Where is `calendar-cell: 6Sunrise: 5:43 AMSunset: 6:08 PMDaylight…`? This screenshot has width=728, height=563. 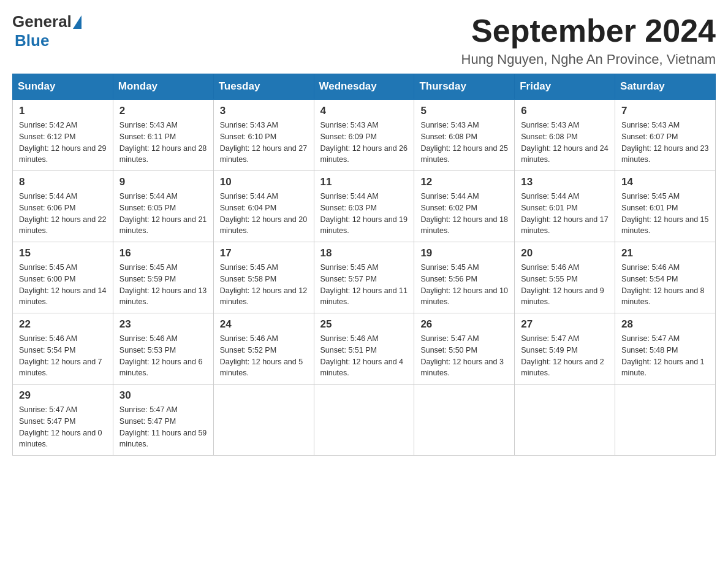
calendar-cell: 6Sunrise: 5:43 AMSunset: 6:08 PMDaylight… is located at coordinates (565, 135).